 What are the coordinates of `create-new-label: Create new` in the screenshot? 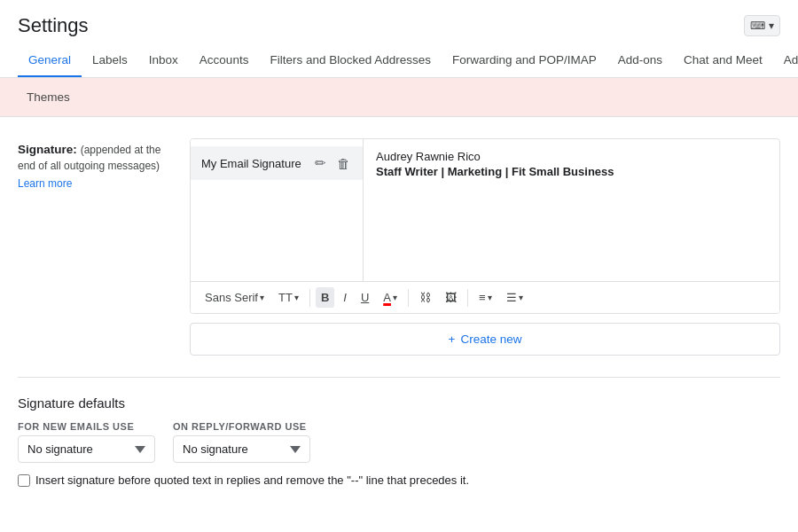 It's located at (491, 339).